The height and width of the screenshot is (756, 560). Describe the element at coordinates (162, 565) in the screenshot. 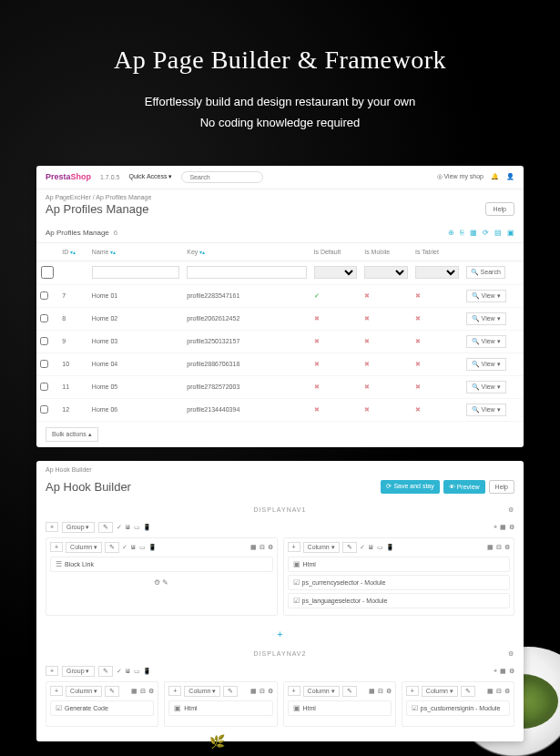

I see `block-link-widget: ☰Block Link` at that location.